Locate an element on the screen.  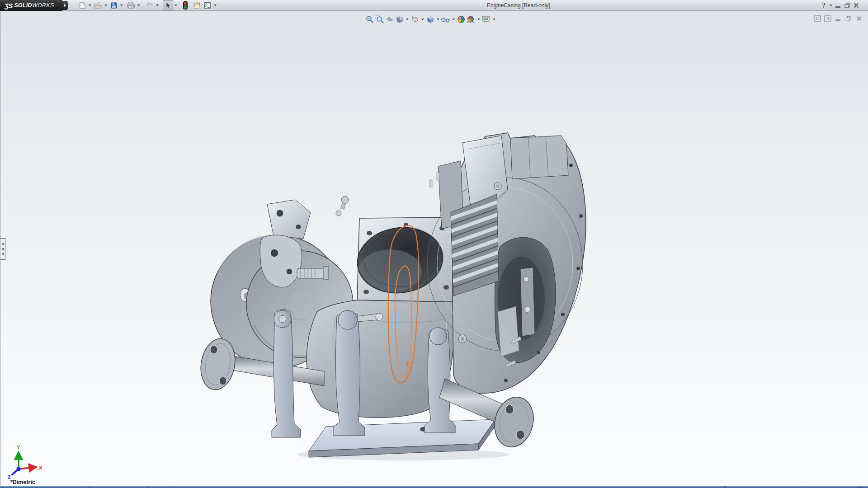
open-button is located at coordinates (98, 5).